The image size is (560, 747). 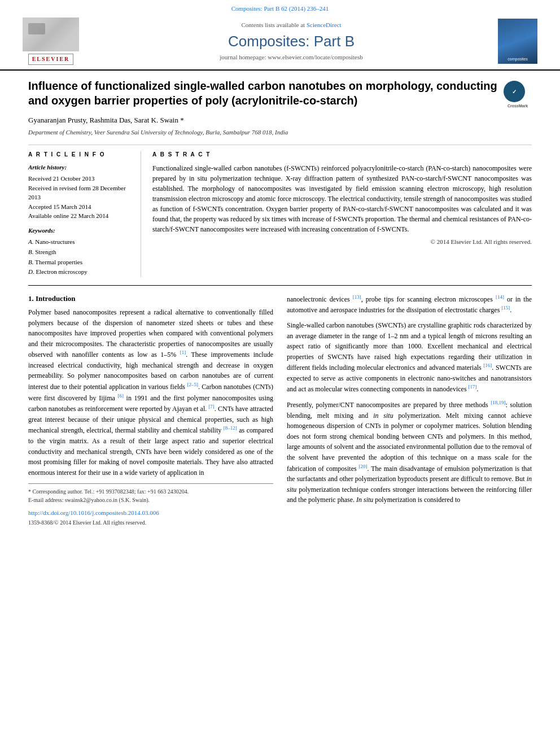 What do you see at coordinates (80, 155) in the screenshot?
I see `article-info-label: A R T I C L E I N F O` at bounding box center [80, 155].